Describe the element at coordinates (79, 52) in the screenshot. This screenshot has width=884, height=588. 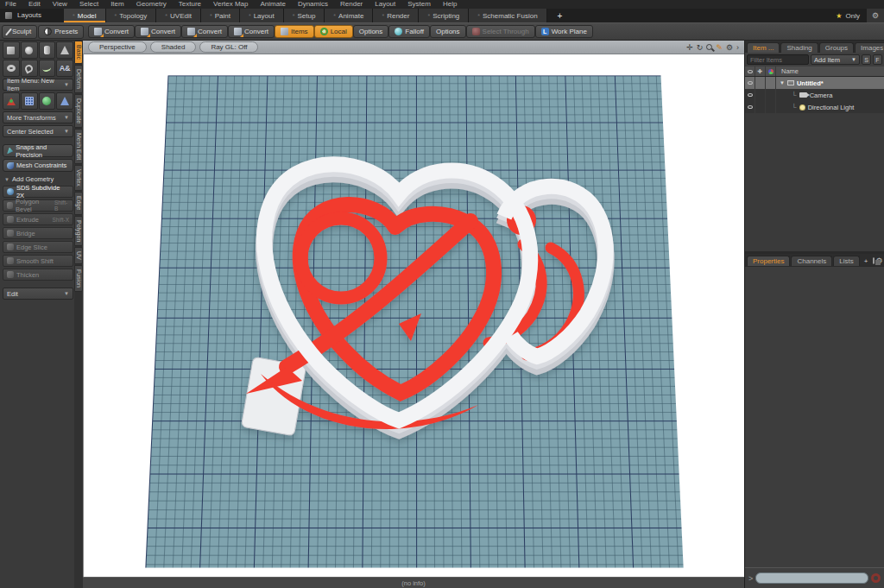
I see `vtab-basic: Basic` at that location.